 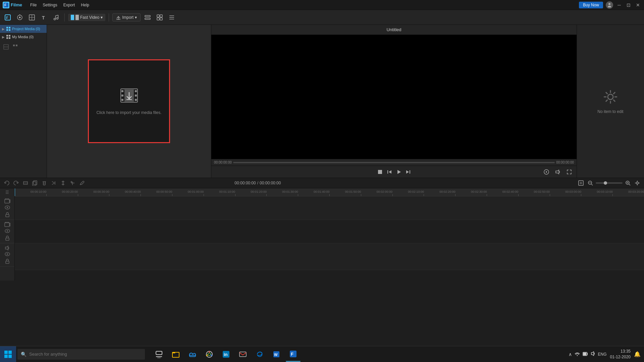 What do you see at coordinates (7, 231) in the screenshot?
I see `track-2-visibility-icon` at bounding box center [7, 231].